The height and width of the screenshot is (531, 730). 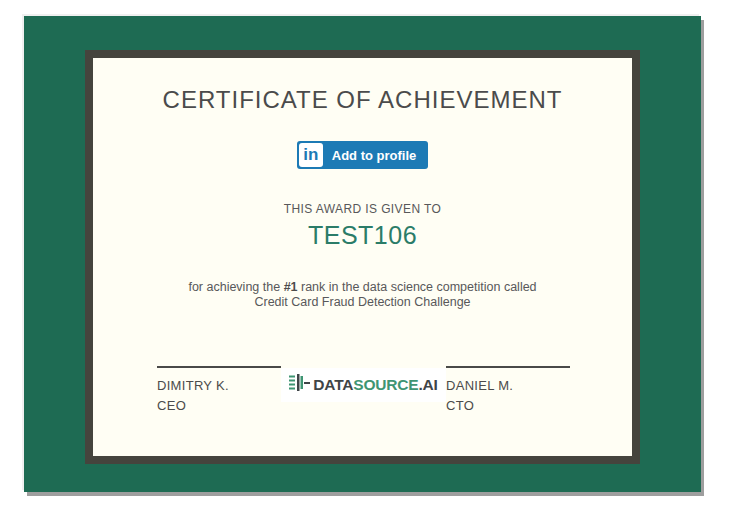 I want to click on signatory-title: CEO, so click(x=219, y=406).